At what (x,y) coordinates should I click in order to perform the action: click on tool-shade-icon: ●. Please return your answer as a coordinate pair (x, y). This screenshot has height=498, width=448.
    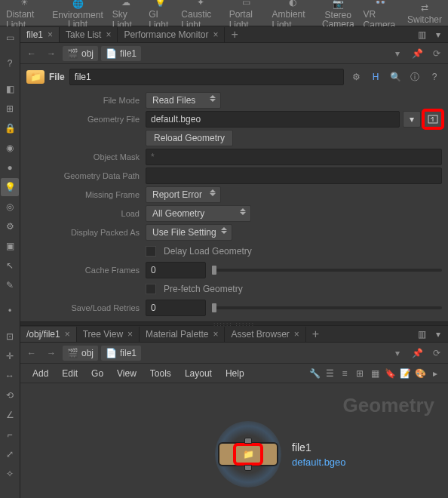
    Looking at the image, I should click on (10, 168).